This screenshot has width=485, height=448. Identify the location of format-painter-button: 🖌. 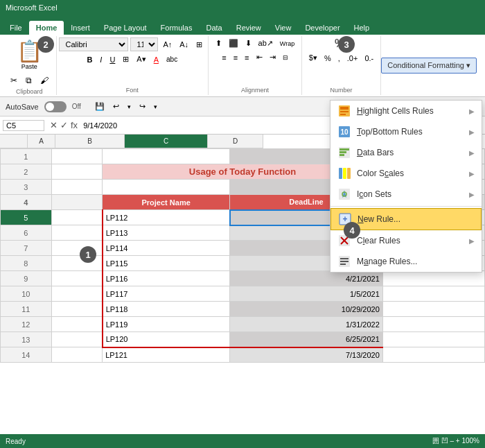
(44, 80).